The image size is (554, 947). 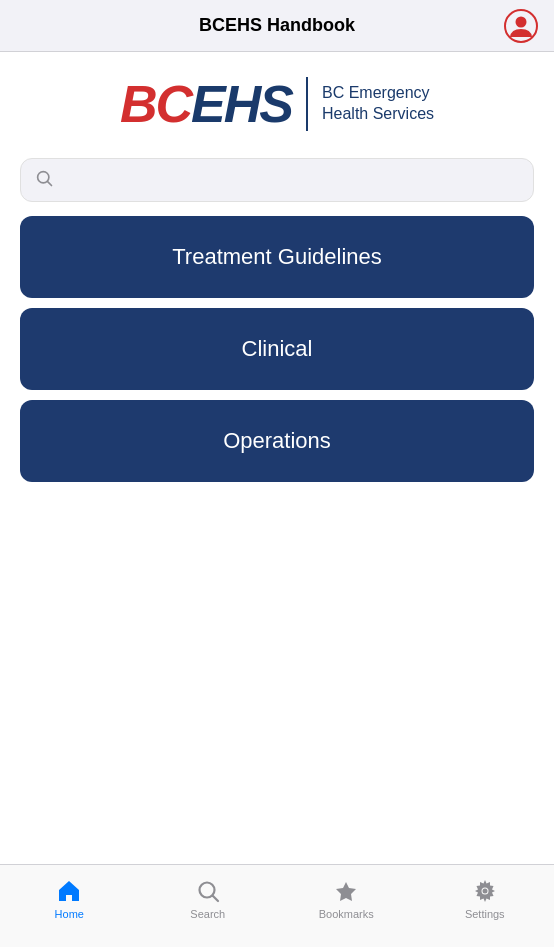 I want to click on search-bar, so click(x=277, y=180).